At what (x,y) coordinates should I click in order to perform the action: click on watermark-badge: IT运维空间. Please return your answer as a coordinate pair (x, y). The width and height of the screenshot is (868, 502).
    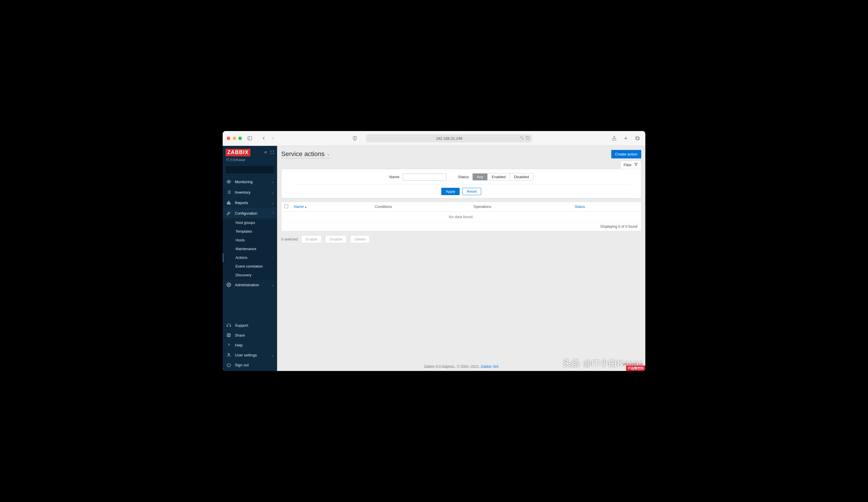
    Looking at the image, I should click on (636, 368).